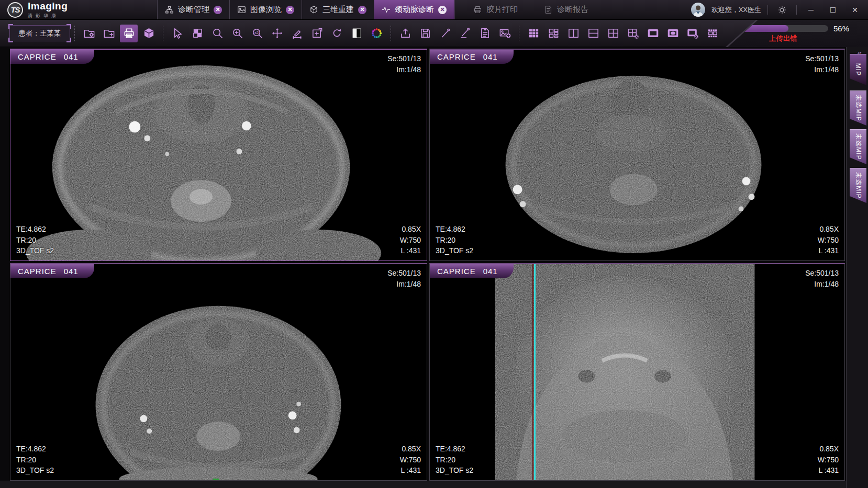 The width and height of the screenshot is (868, 488). I want to click on image-export-icon, so click(505, 33).